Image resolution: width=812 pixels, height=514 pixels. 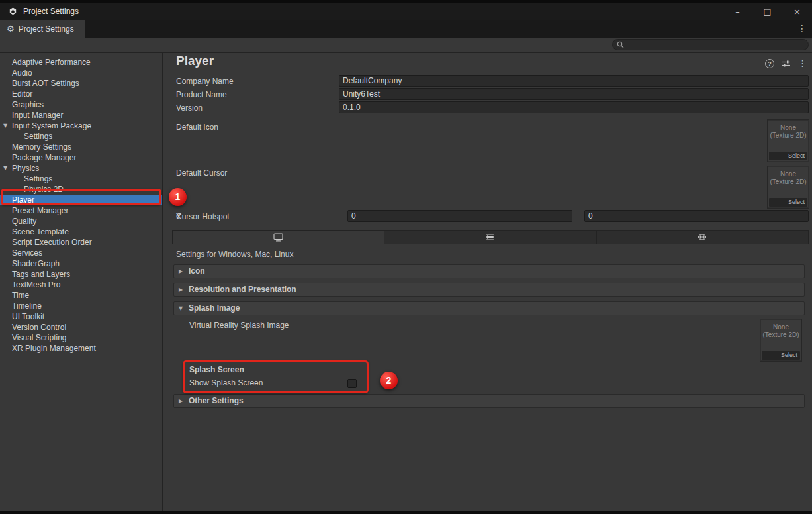 What do you see at coordinates (81, 253) in the screenshot?
I see `sidebar-item-services: Services` at bounding box center [81, 253].